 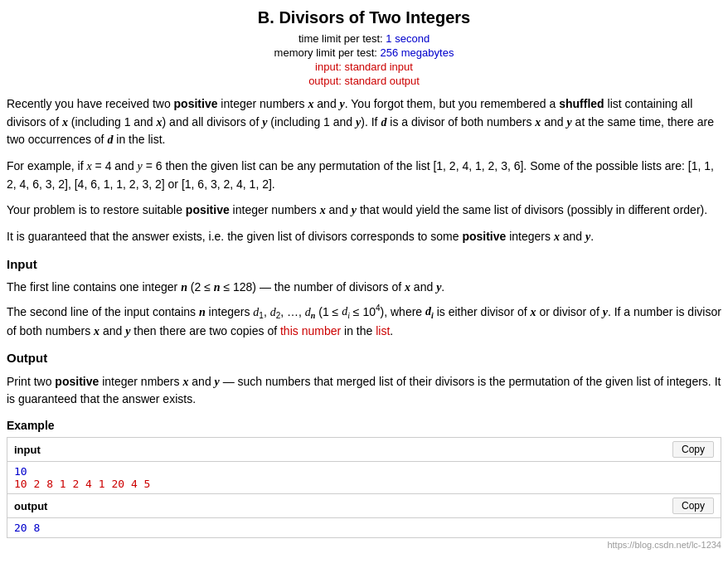 What do you see at coordinates (364, 484) in the screenshot?
I see `input-line2: 10 2 8 1 2 4 1 20 4 5` at bounding box center [364, 484].